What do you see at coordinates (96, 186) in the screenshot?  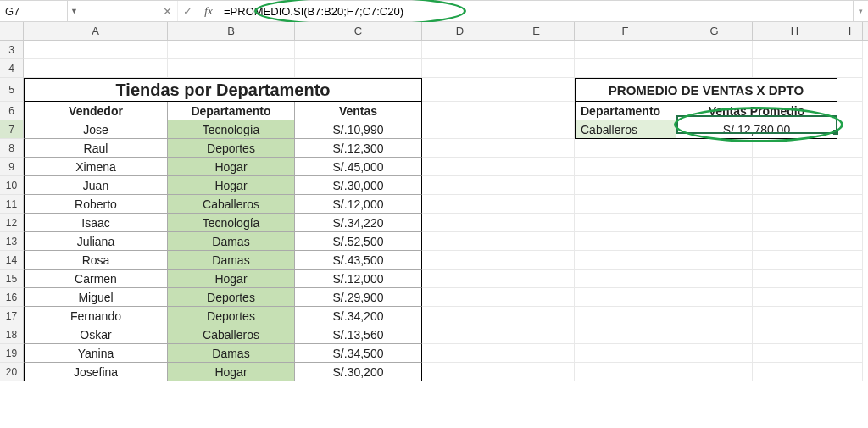 I see `table1-vendedor: Juan` at bounding box center [96, 186].